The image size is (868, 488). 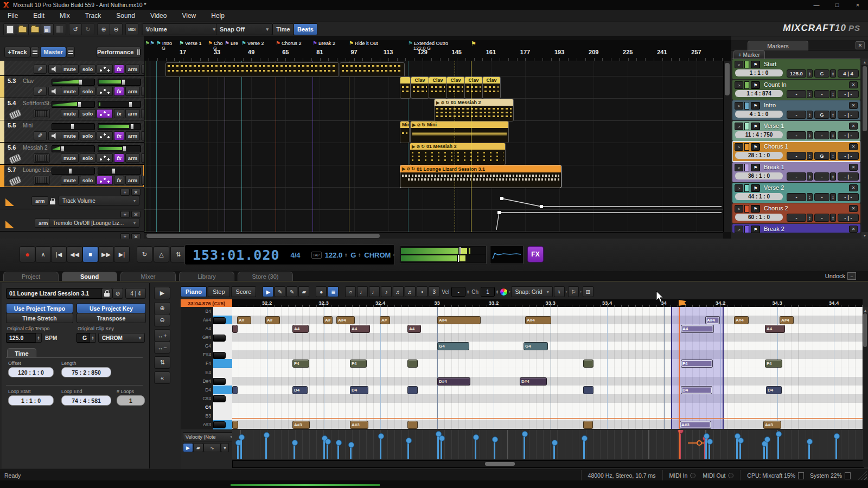 I want to click on piano-keys: B4A#4A4G#4G4F#4F4E4D#4D4C#4C4B3A#3, so click(x=206, y=368).